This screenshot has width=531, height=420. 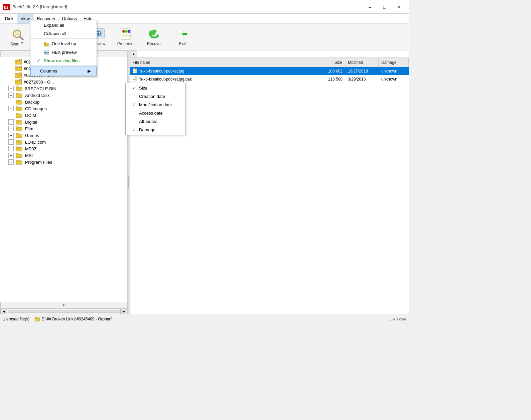 I want to click on tree-dcim: DCIM, so click(x=63, y=115).